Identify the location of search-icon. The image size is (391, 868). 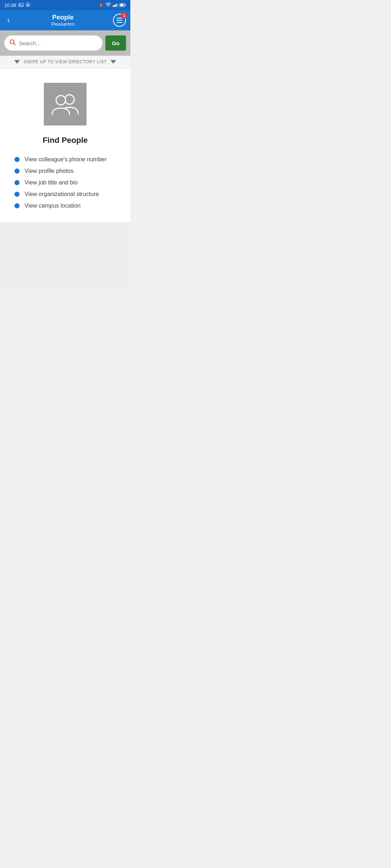
(13, 43).